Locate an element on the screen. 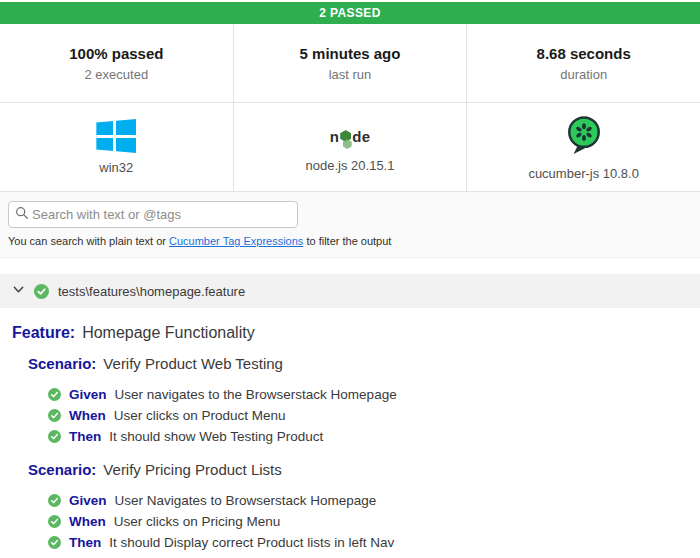 Image resolution: width=700 pixels, height=558 pixels. summary-status-label: 2 PASSED is located at coordinates (350, 13).